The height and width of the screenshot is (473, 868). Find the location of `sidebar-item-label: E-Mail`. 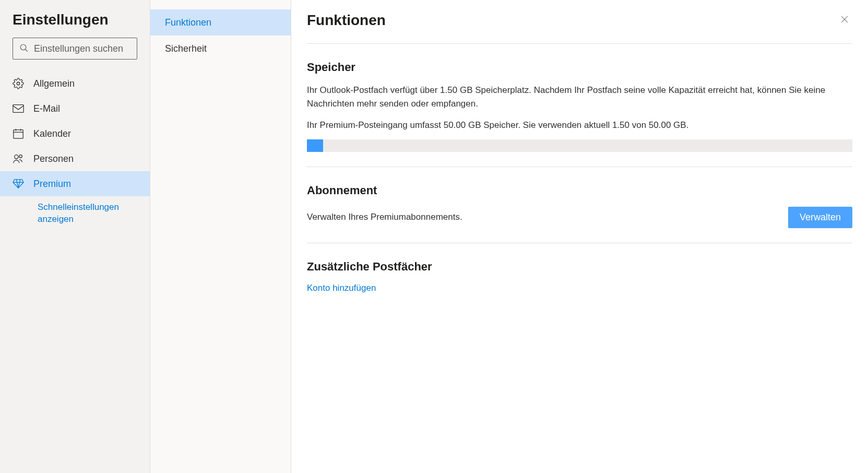

sidebar-item-label: E-Mail is located at coordinates (47, 109).